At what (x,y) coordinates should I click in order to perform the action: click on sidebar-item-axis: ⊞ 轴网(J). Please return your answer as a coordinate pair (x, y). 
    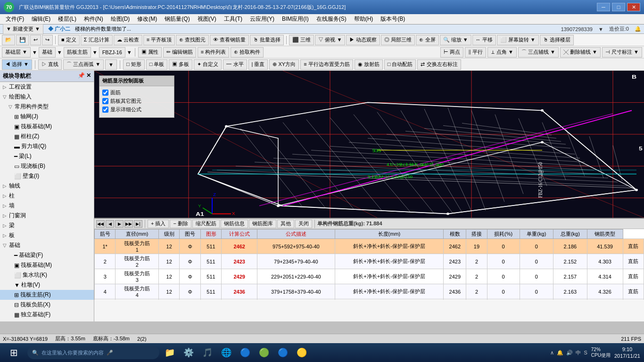
    Looking at the image, I should click on (47, 117).